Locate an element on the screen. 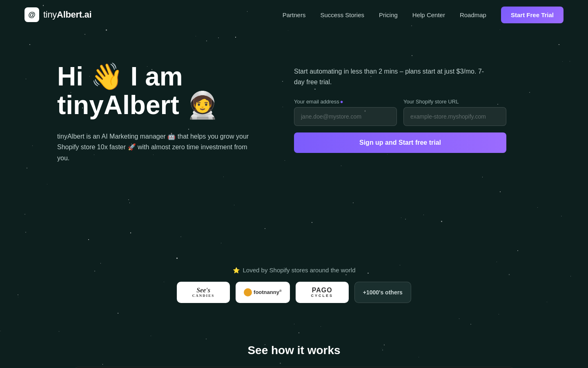 This screenshot has width=588, height=368. brand-logos: See's CANDIES footnanny® PAGO CYCLES +10… is located at coordinates (294, 292).